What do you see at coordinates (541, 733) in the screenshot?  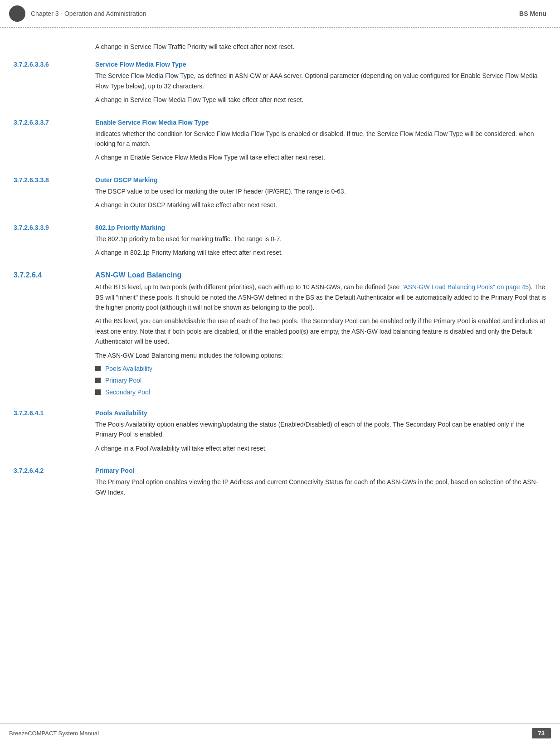 I see `footer-page-number: 73` at bounding box center [541, 733].